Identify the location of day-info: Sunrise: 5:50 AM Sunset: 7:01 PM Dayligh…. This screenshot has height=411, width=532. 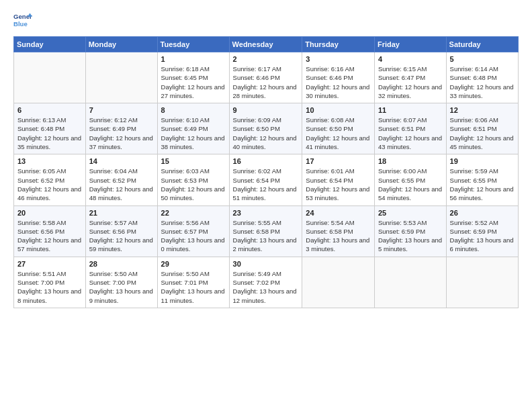
(193, 287).